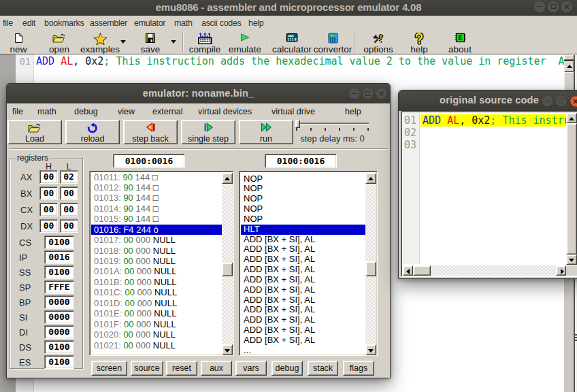 The height and width of the screenshot is (392, 577). Describe the element at coordinates (69, 177) in the screenshot. I see `register-value-l: 02` at that location.